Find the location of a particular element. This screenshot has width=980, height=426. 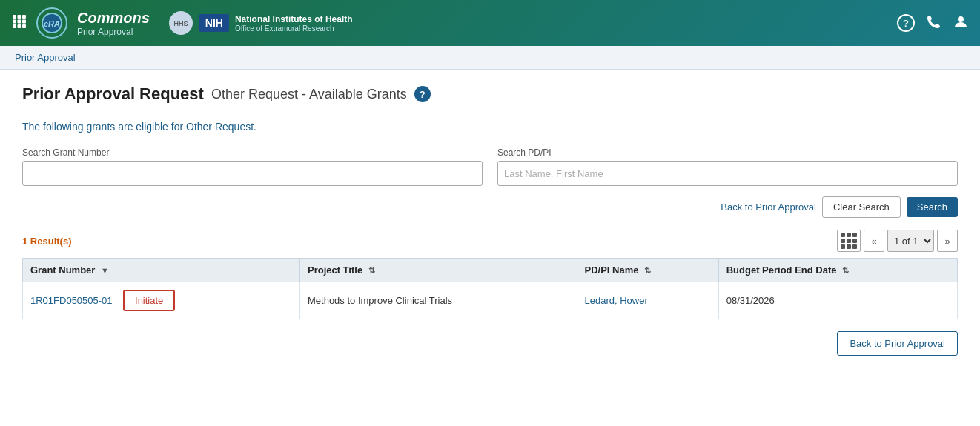

table-row: 1R01FD050505-01 Initiate Methods to Impr… is located at coordinates (491, 301).